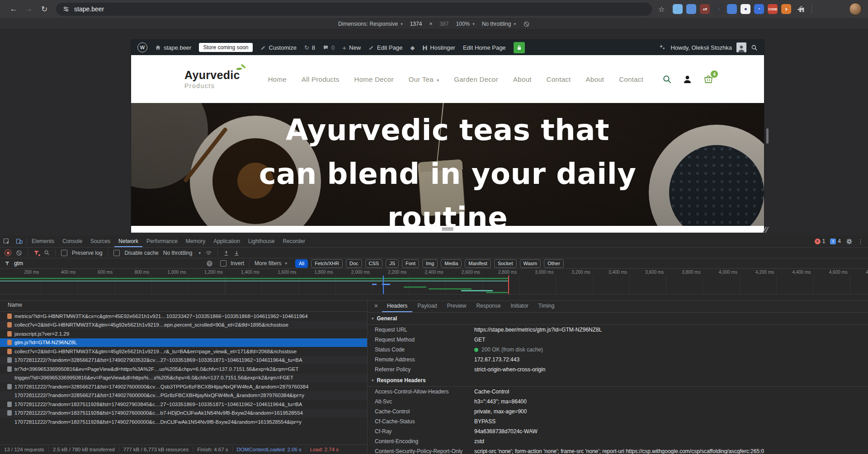 The width and height of the screenshot is (868, 454). I want to click on zoom-dropdown: 100% ▾, so click(465, 24).